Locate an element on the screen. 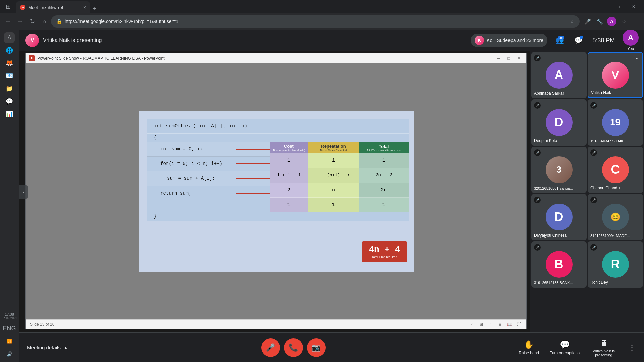 The image size is (644, 362). active-tab: M Meet - rix-ihkw-rpf × is located at coordinates (53, 7).